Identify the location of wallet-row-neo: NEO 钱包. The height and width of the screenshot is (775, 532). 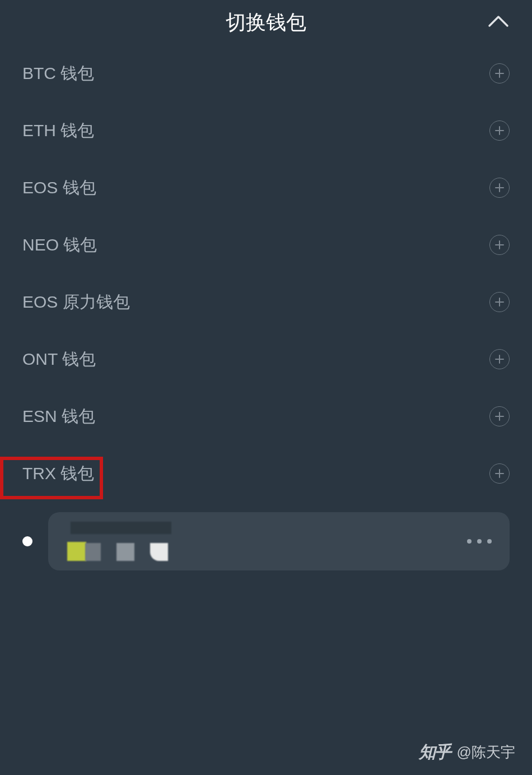
(266, 245).